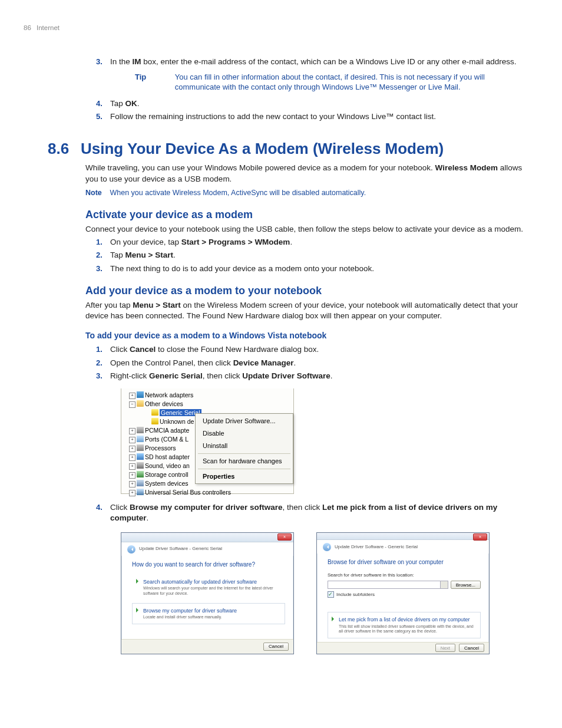 The height and width of the screenshot is (728, 562). I want to click on step-4: 4. Tap OK., so click(306, 104).